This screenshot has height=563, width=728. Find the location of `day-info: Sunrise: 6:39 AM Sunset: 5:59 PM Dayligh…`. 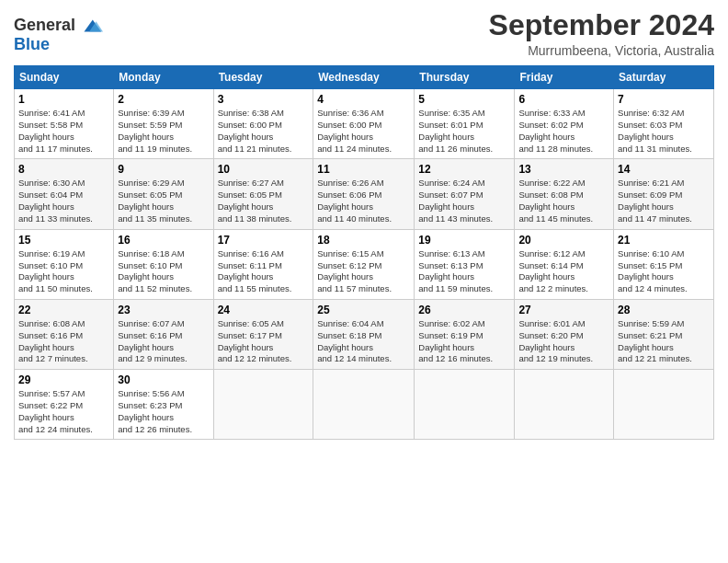

day-info: Sunrise: 6:39 AM Sunset: 5:59 PM Dayligh… is located at coordinates (164, 131).